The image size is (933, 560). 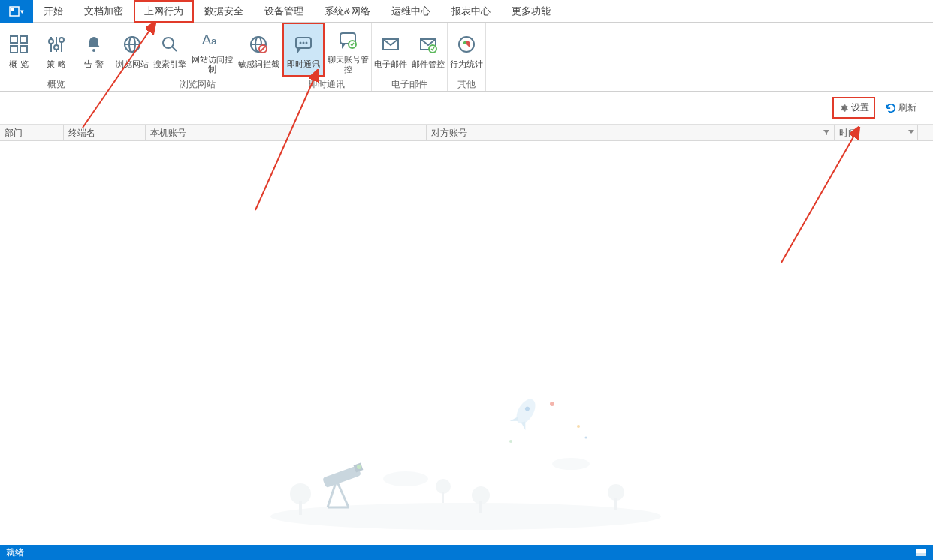 I want to click on col-department: 部门, so click(x=32, y=132).